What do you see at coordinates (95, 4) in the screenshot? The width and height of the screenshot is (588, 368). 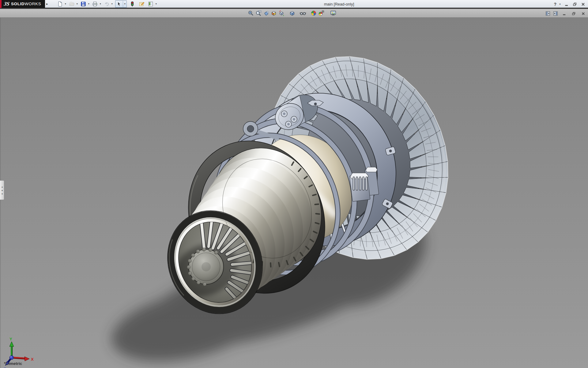 I see `print-button` at bounding box center [95, 4].